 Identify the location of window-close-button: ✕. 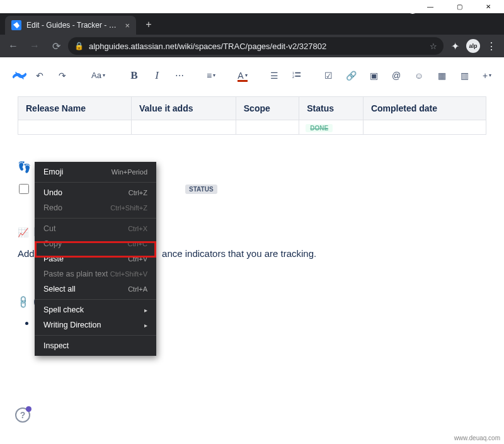
(488, 6).